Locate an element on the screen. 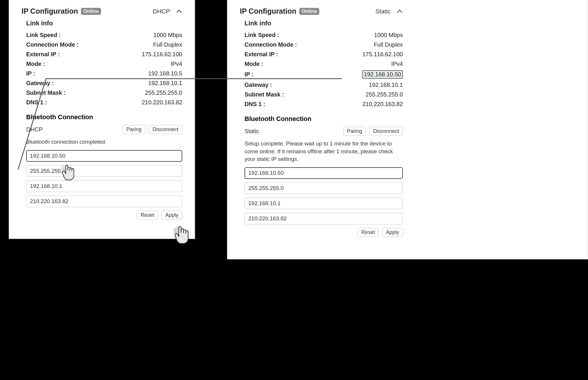  ip-value: 192.168.10.5 is located at coordinates (165, 73).